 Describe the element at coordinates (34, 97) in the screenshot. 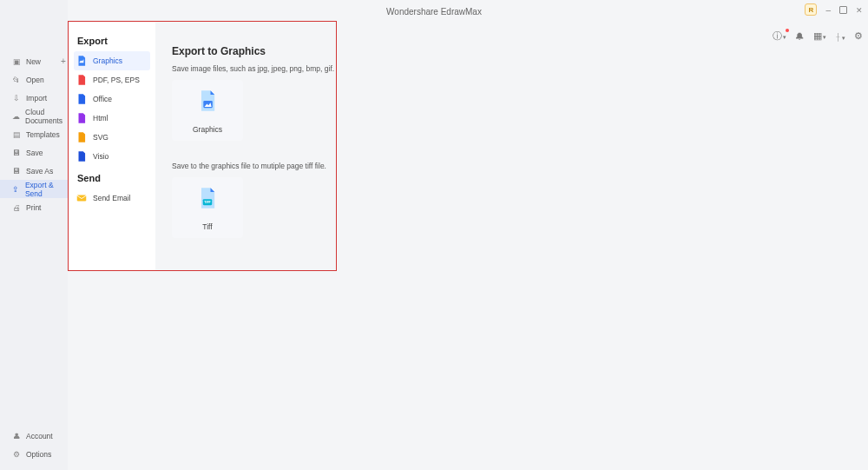

I see `sidebar-item-import: ⇩ Import` at that location.